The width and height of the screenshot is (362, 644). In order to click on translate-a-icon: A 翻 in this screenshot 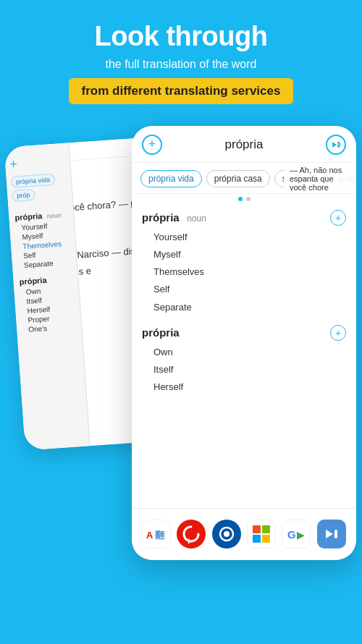, I will do `click(156, 534)`.